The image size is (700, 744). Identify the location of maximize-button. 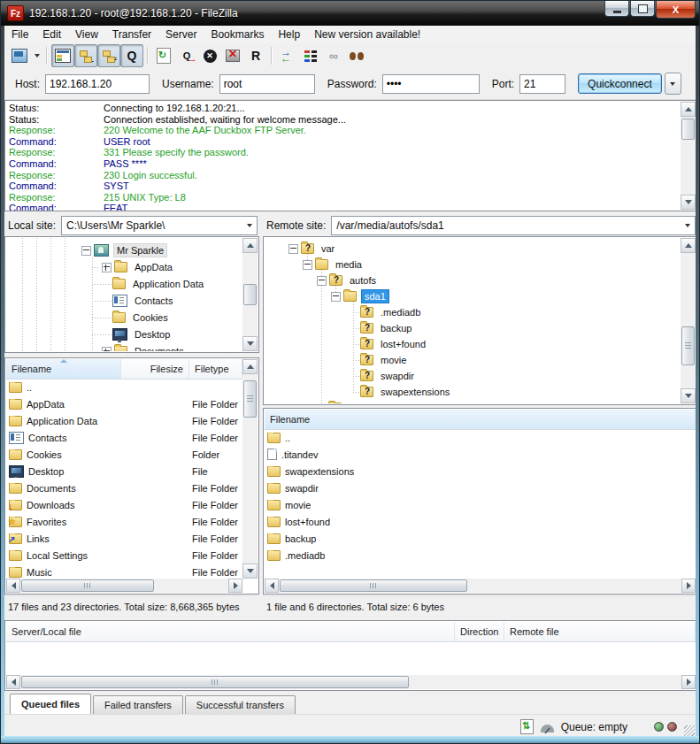
(642, 9).